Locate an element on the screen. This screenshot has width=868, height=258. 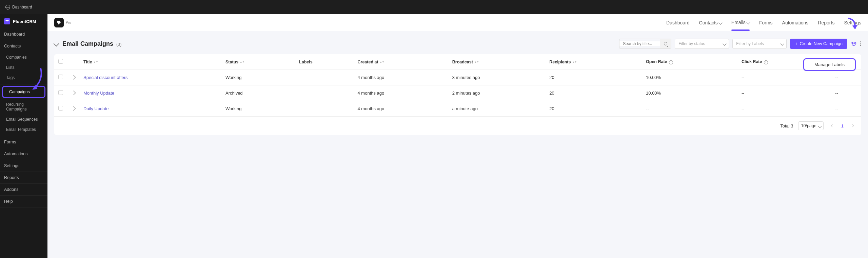
sidebar: FluentCRM Dashboard Contacts Companies L… is located at coordinates (24, 78).